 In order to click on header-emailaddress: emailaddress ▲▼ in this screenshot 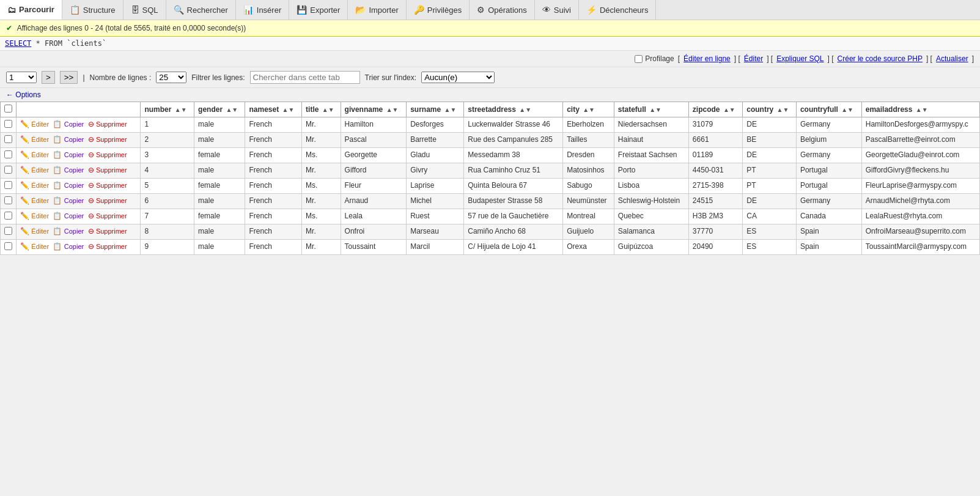, I will do `click(921, 110)`.